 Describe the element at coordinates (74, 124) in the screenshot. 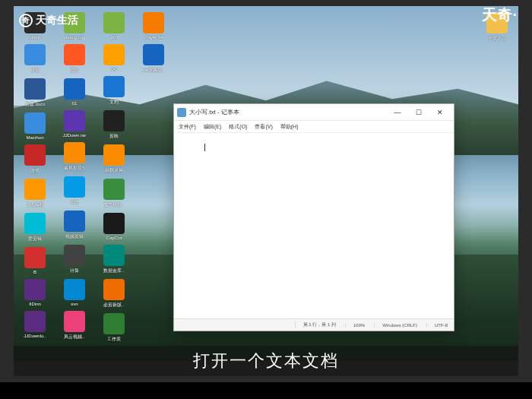

I see `desktop-icon: JJDown.rar` at that location.